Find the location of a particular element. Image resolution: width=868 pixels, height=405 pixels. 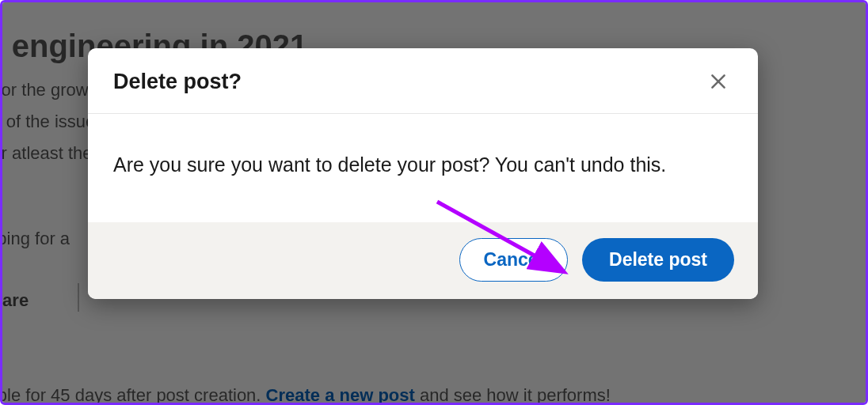

cancel-button: Cancel is located at coordinates (513, 259).